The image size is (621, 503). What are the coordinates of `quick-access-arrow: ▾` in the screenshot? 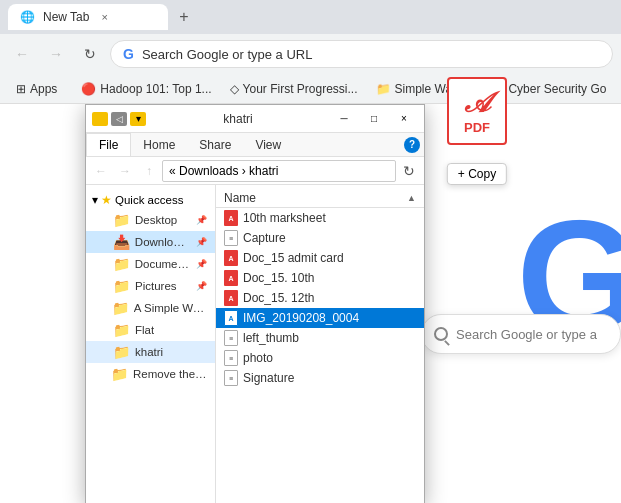 It's located at (95, 200).